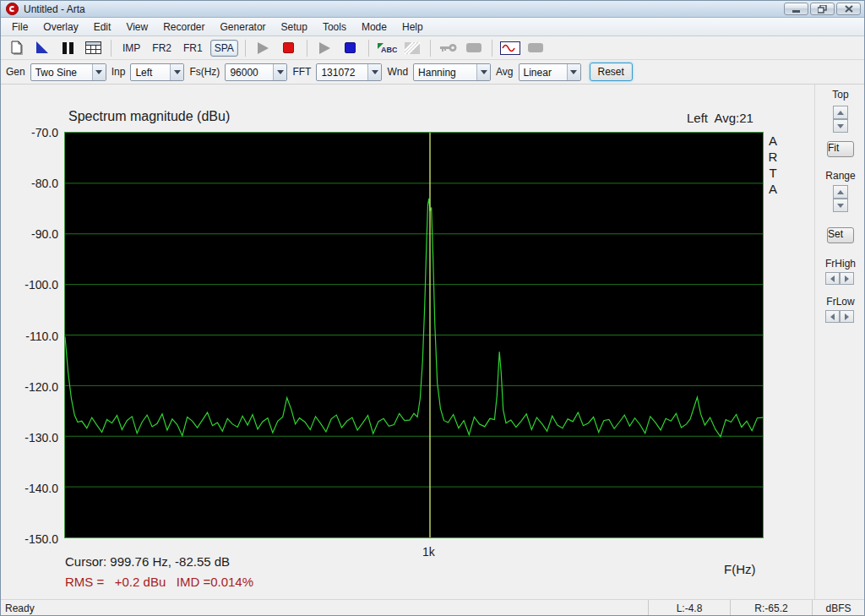  What do you see at coordinates (387, 48) in the screenshot?
I see `spellcheck-abc-icon: ABC` at bounding box center [387, 48].